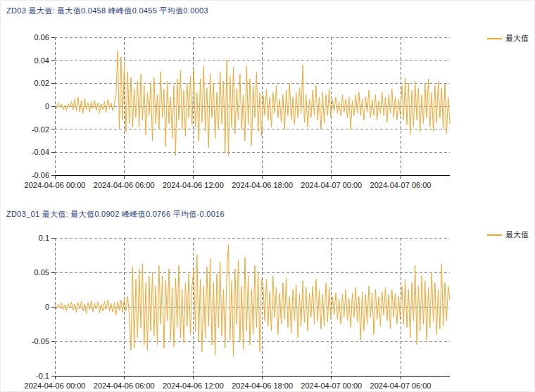  What do you see at coordinates (41, 341) in the screenshot?
I see `y-tick-label: -0.05` at bounding box center [41, 341].